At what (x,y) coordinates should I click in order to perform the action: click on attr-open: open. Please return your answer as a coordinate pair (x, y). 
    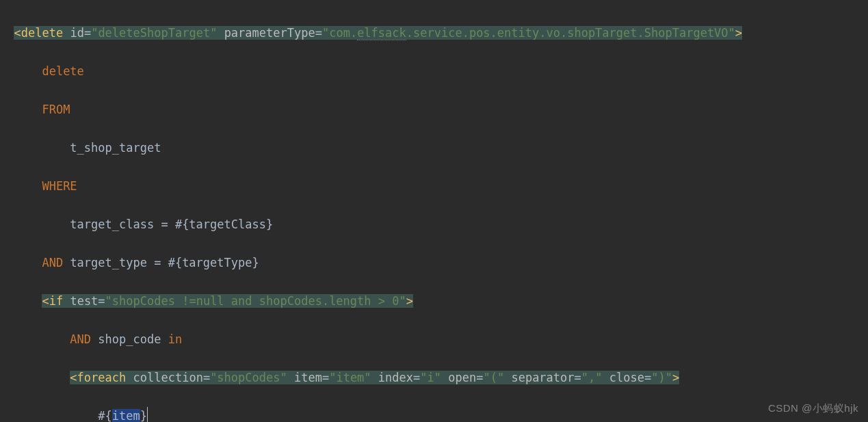
    Looking at the image, I should click on (462, 378).